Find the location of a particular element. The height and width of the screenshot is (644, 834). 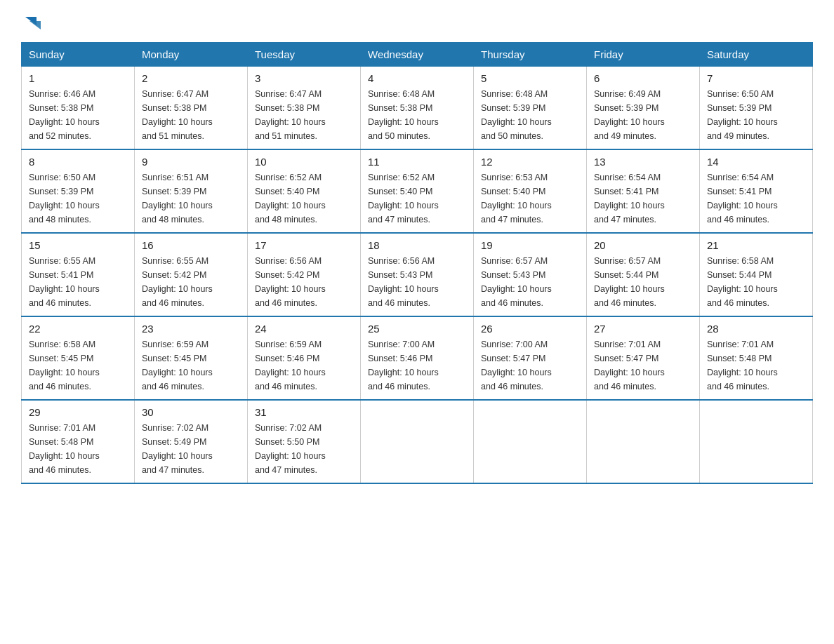

day-number: 8 is located at coordinates (78, 161).